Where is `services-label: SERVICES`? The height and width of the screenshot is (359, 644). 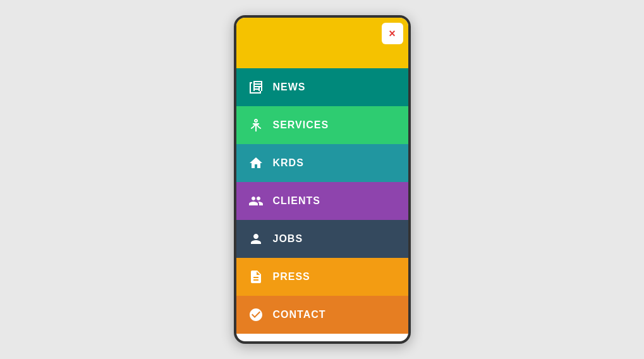 services-label: SERVICES is located at coordinates (301, 125).